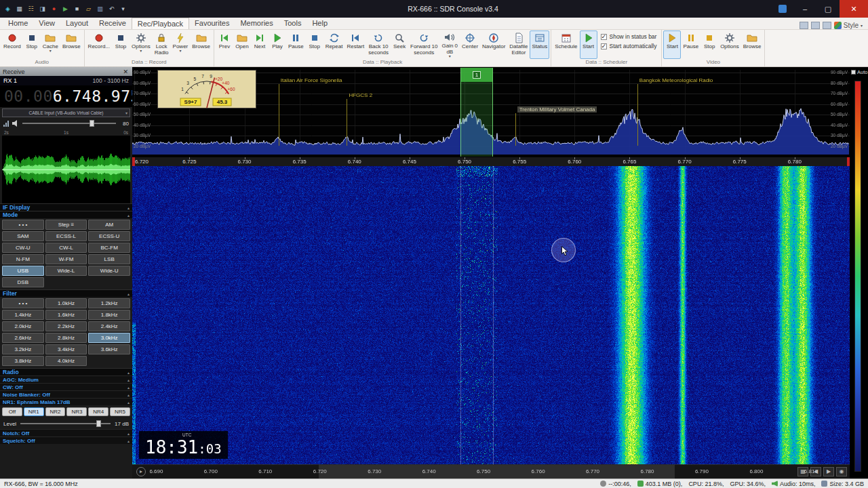 This screenshot has width=868, height=488. Describe the element at coordinates (629, 46) in the screenshot. I see `checkbox-start-automatically: Start automatically` at that location.